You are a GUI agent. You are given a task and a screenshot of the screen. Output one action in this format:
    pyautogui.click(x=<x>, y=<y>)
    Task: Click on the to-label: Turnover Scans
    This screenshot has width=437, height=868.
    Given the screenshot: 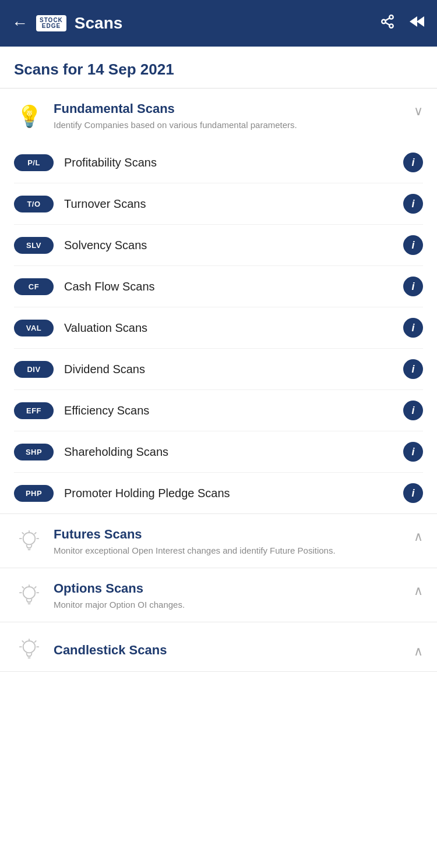 What is the action you would take?
    pyautogui.click(x=234, y=204)
    